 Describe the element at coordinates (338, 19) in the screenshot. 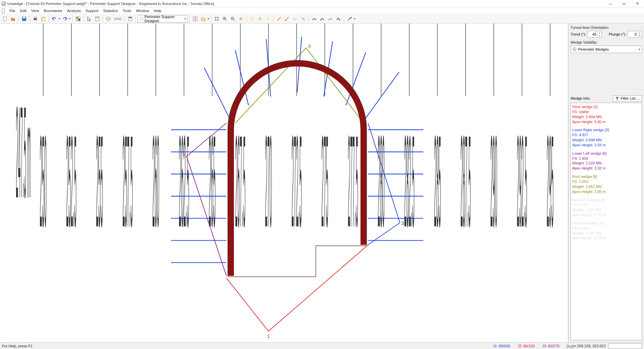

I see `shotcrete4-tool` at that location.